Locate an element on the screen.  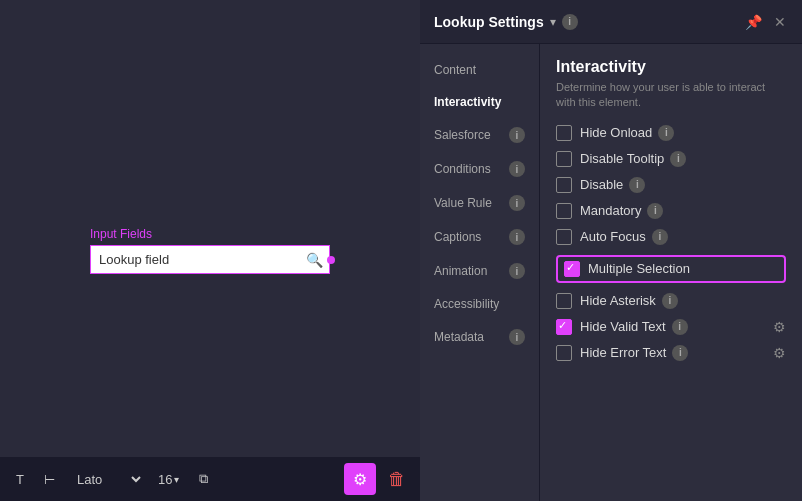
panel-header: Lookup Settings ▾ i 📌 ✕ is located at coordinates (611, 22).